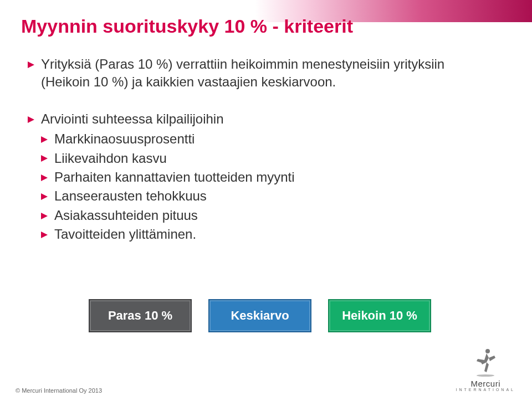 The image size is (532, 406). I want to click on list-item: Parhaiten kannattavien tuotteiden myynti, so click(262, 177).